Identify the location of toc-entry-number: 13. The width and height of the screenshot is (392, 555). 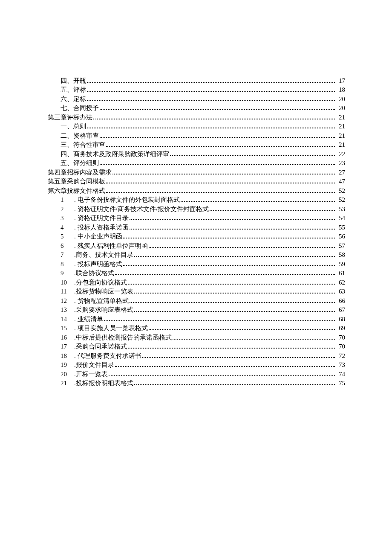
(67, 310).